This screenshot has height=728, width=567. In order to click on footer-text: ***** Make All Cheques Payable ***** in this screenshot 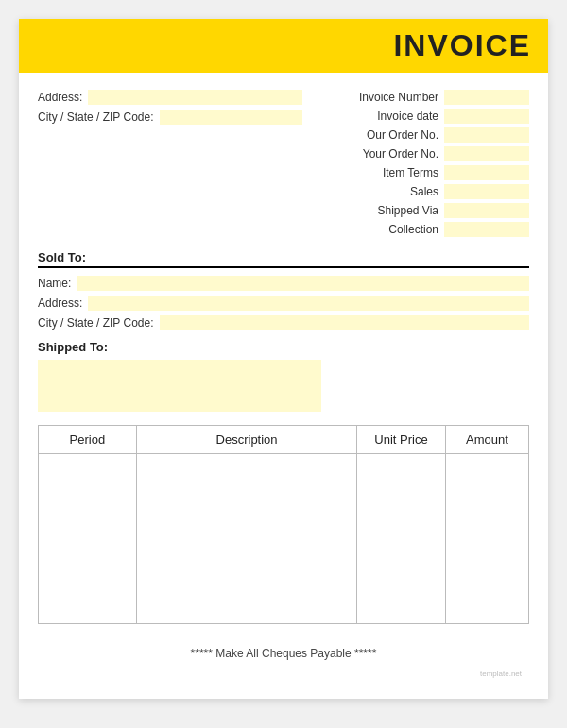, I will do `click(284, 653)`.